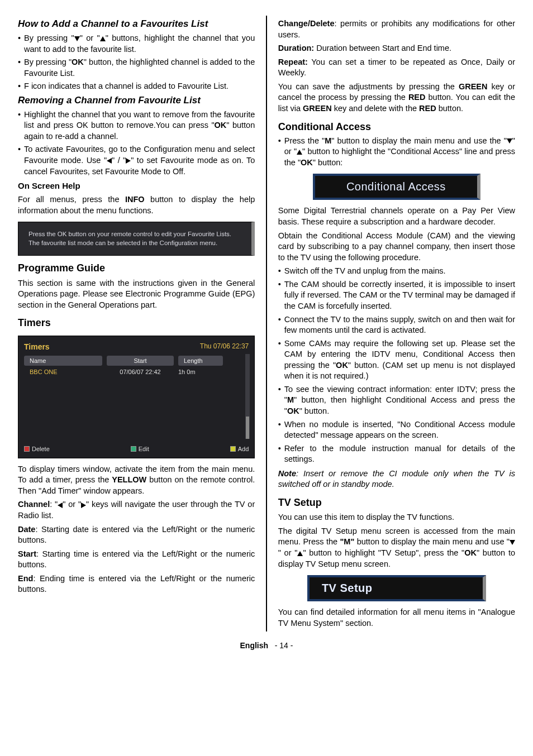 This screenshot has height=756, width=533. Describe the element at coordinates (397, 152) in the screenshot. I see `list-item: Press the "M" button to display the main…` at that location.